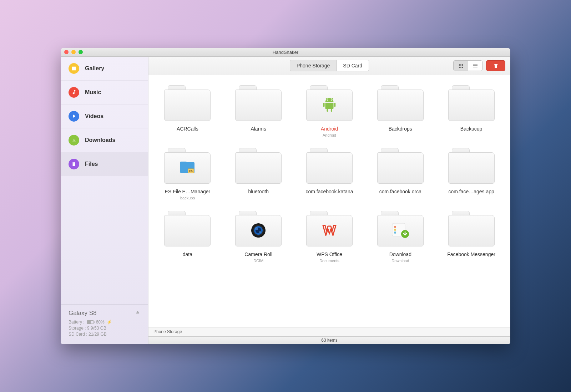  I want to click on folder-item: Download Download, so click(400, 237).